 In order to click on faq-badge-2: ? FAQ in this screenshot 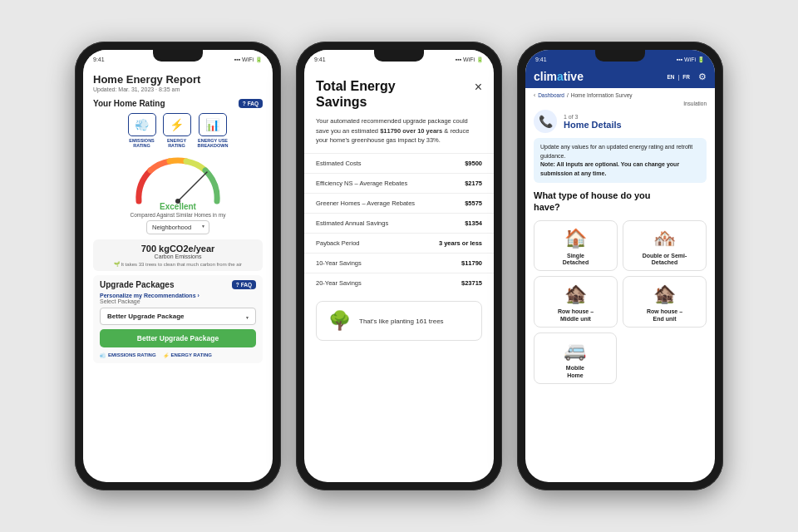, I will do `click(244, 284)`.